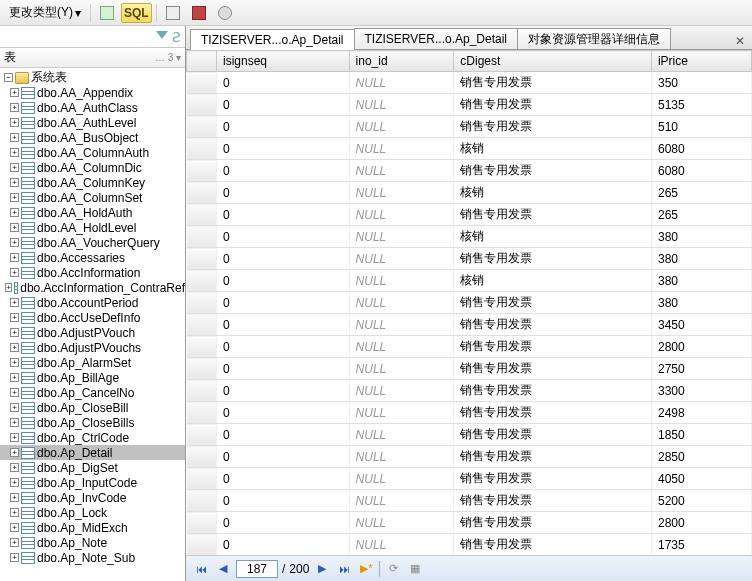 Image resolution: width=752 pixels, height=581 pixels. What do you see at coordinates (92, 288) in the screenshot?
I see `table-node: +dbo.AccInformation_ContraRef` at bounding box center [92, 288].